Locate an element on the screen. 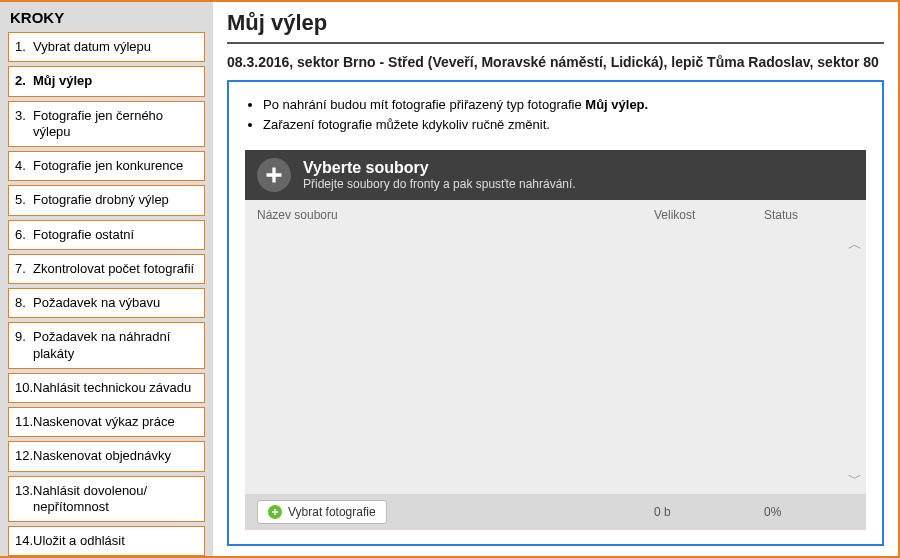  step-item: 1.Vybrat datum výlepu is located at coordinates (106, 47).